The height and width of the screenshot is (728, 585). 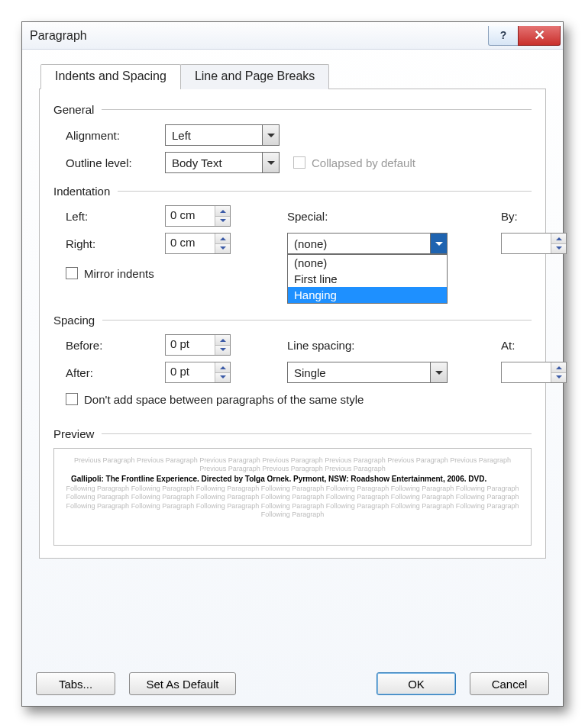 I want to click on no-space-same-style-checkbox: Don't add space between paragraphs of th…, so click(x=215, y=400).